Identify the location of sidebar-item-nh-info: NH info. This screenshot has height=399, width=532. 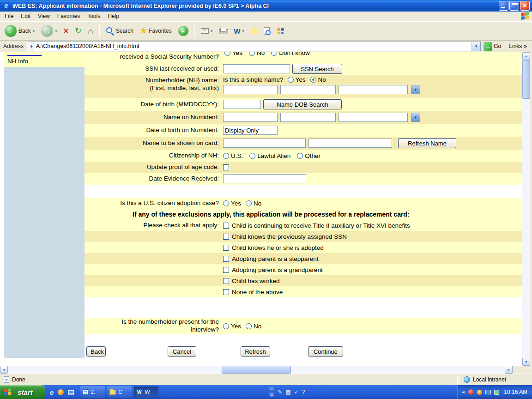
(44, 60).